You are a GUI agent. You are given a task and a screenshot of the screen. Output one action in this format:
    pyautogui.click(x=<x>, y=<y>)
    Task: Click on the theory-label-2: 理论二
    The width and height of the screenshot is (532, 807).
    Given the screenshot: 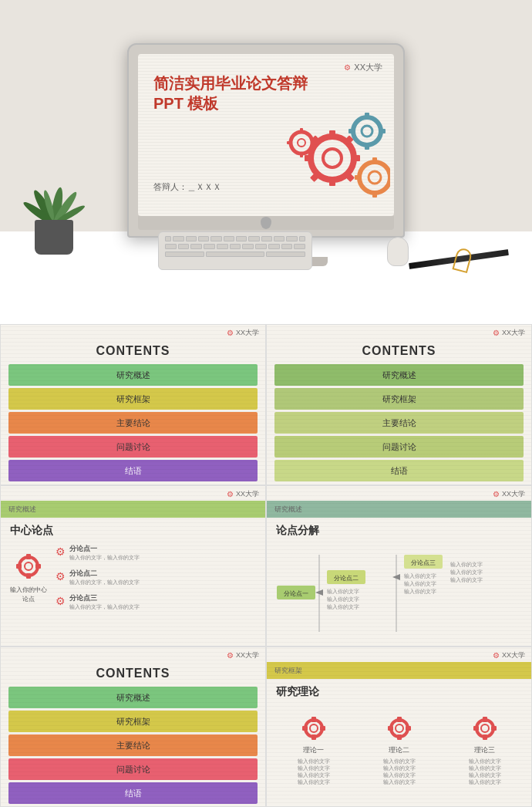 What is the action you would take?
    pyautogui.click(x=399, y=750)
    